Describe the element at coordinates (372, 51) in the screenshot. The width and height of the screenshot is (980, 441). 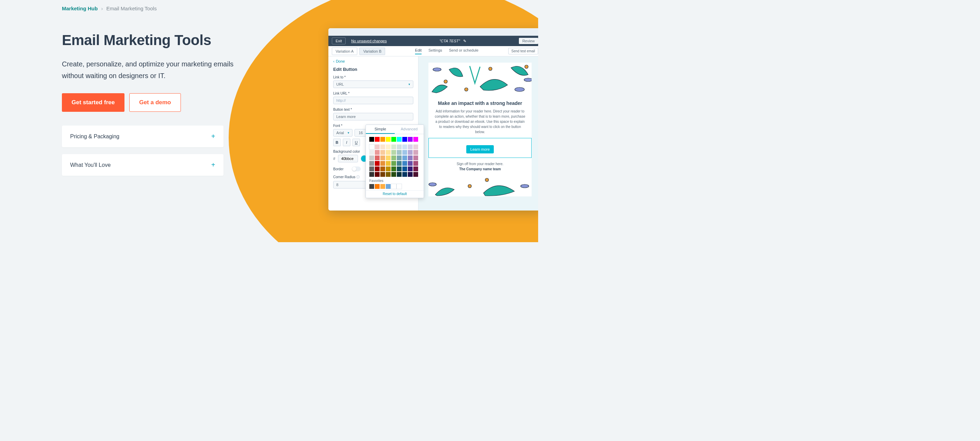
I see `tab-variation-b: Variation B` at that location.